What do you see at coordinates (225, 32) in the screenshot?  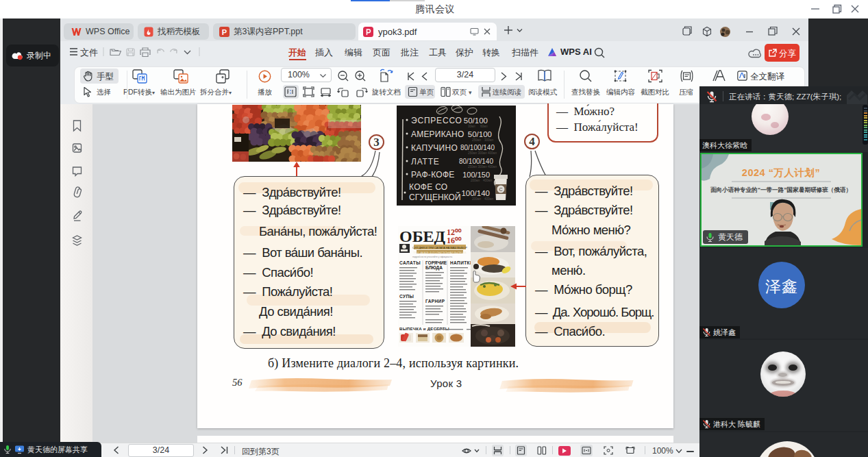 I see `svg-text: P` at bounding box center [225, 32].